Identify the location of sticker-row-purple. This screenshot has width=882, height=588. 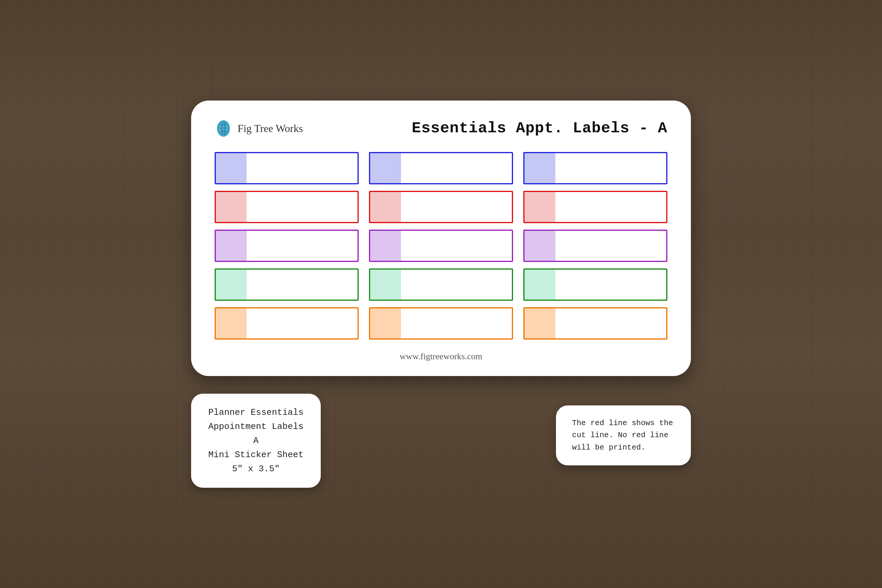
(441, 246).